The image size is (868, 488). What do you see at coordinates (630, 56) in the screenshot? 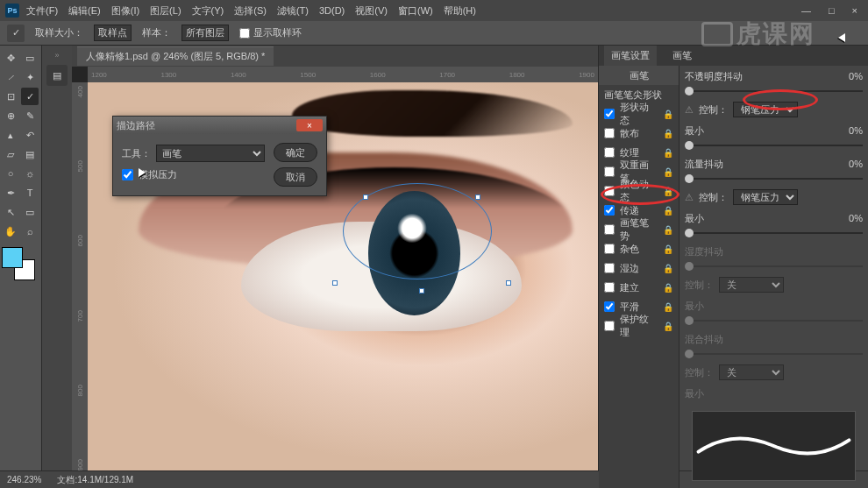
I see `tab-brush-settings: 画笔设置` at bounding box center [630, 56].